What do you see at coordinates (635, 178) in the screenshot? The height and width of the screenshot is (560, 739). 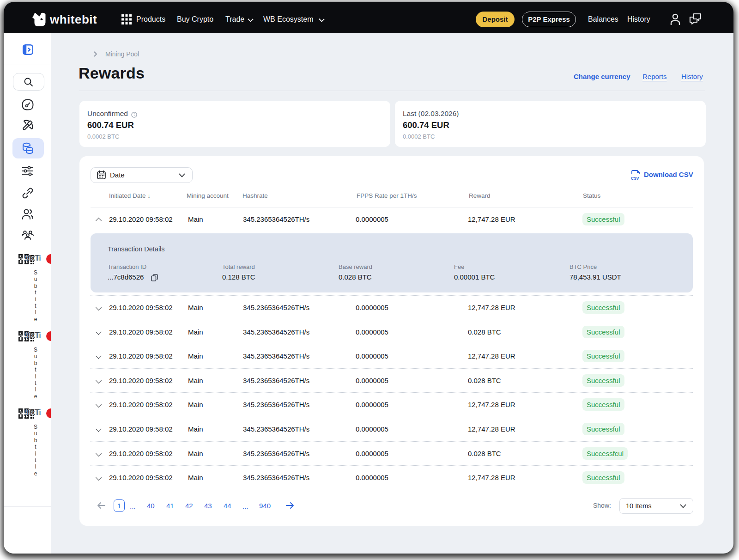 I see `svg-text: CSV` at bounding box center [635, 178].